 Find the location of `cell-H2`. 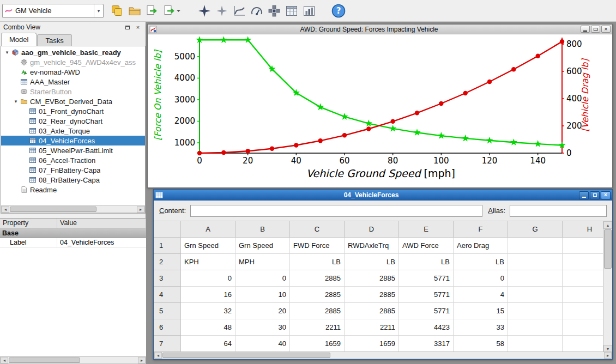

cell-H2 is located at coordinates (583, 262).